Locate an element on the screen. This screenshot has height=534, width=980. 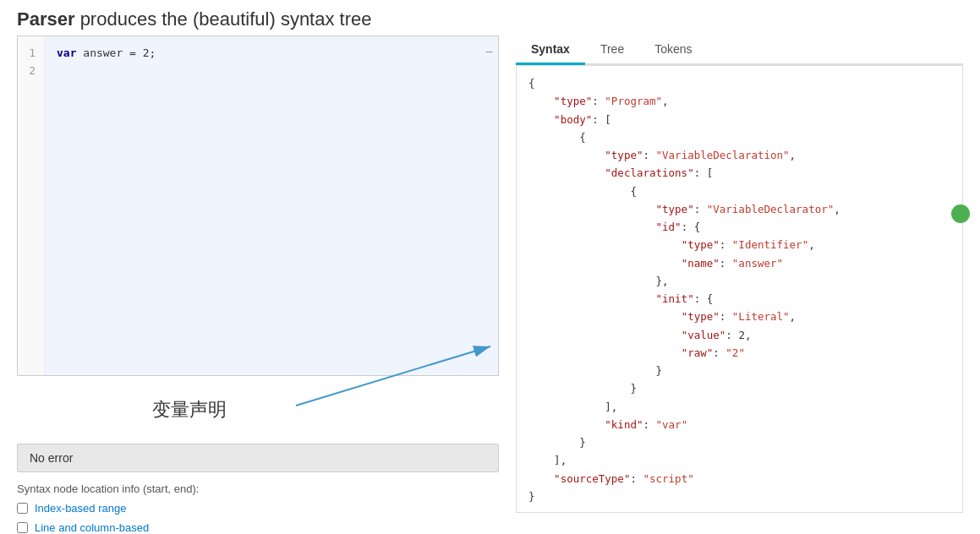
error-text: No error is located at coordinates (51, 458).